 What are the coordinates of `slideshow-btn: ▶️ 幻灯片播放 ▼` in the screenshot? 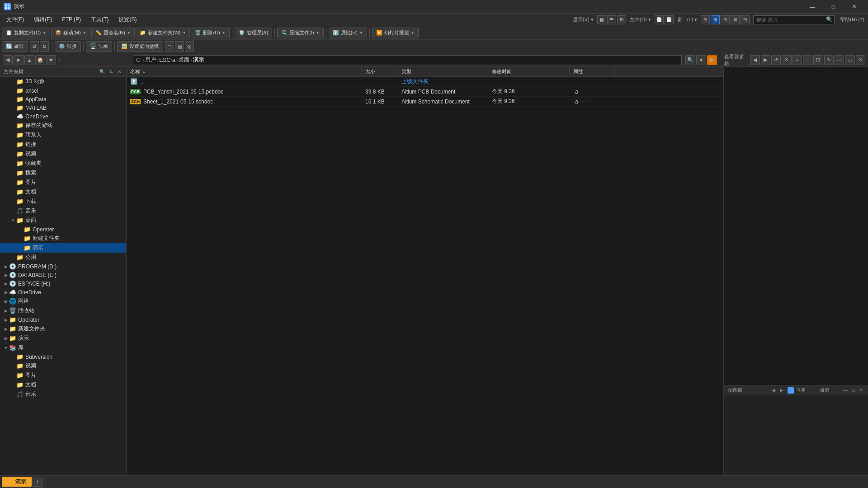 It's located at (395, 33).